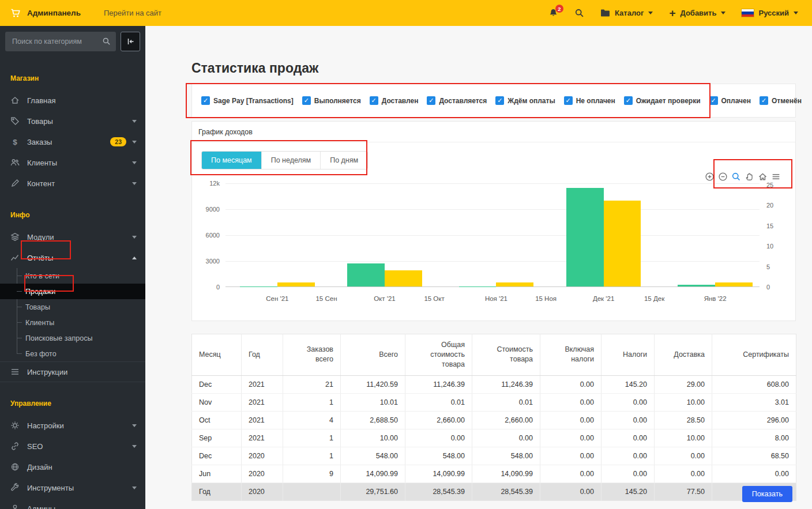  I want to click on sidebar-item-home: Главная, so click(73, 100).